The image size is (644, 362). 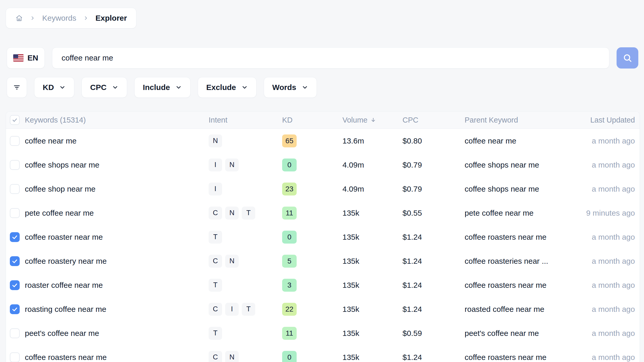 What do you see at coordinates (521, 333) in the screenshot?
I see `parent-keyword-cell: peet's coffee near me` at bounding box center [521, 333].